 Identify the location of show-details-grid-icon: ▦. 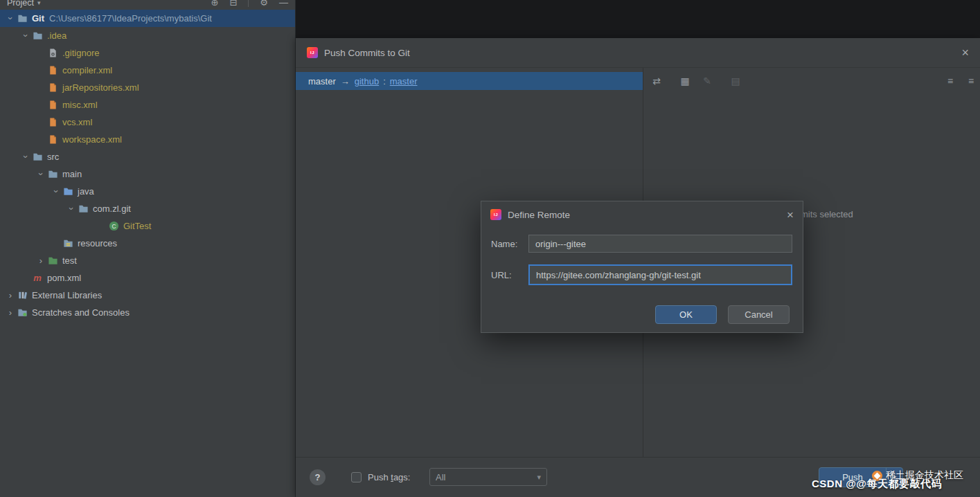
(685, 81).